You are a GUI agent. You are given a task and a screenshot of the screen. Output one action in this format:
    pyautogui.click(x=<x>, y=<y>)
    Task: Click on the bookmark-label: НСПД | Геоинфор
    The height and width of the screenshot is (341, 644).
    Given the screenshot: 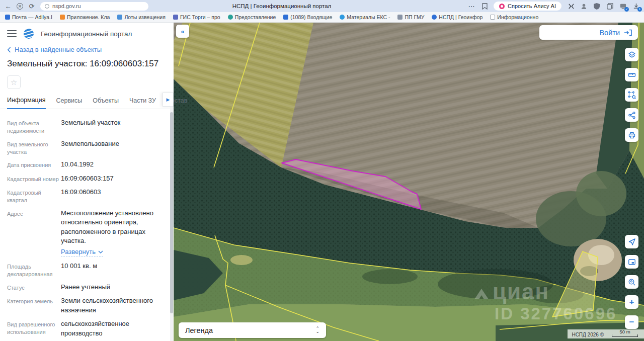 What is the action you would take?
    pyautogui.click(x=461, y=17)
    